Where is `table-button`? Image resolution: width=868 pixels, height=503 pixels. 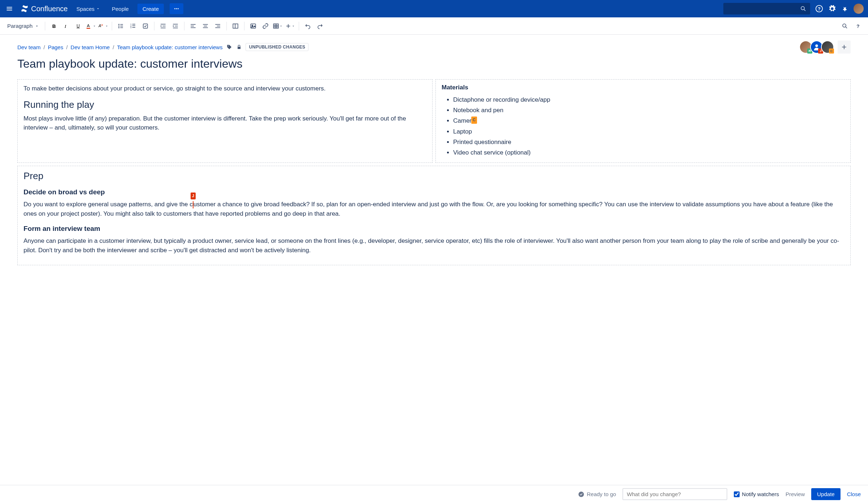 table-button is located at coordinates (278, 26).